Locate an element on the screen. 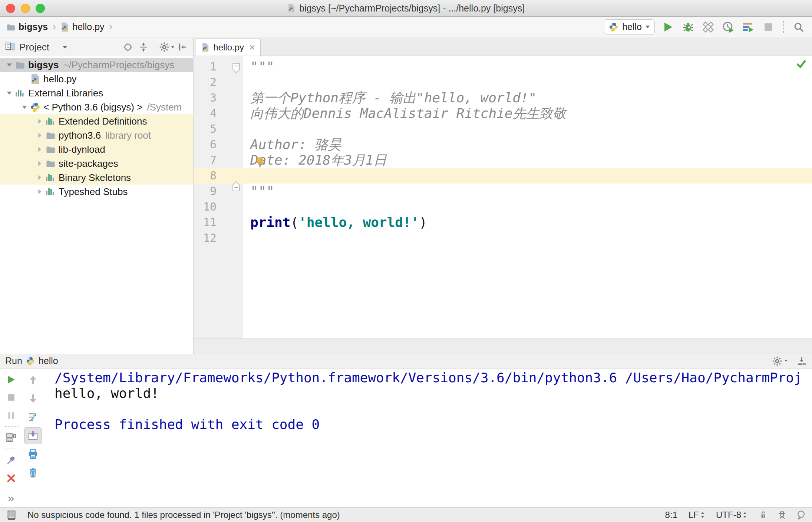 Image resolution: width=812 pixels, height=522 pixels. editor-line-7: 7Date: 2018年3月1日 is located at coordinates (503, 160).